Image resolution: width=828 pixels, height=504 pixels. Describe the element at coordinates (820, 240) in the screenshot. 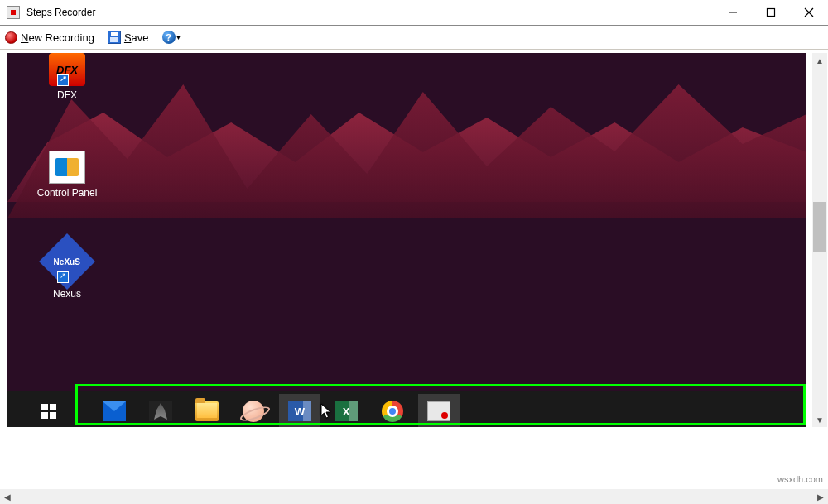

I see `vertical-scrollbar: ▲ ▼` at that location.